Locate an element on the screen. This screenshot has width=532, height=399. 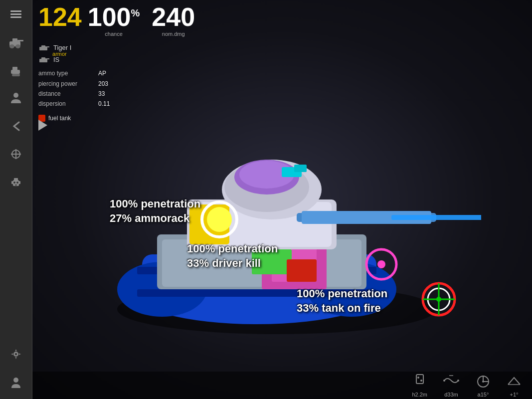
play-button is located at coordinates (43, 125).